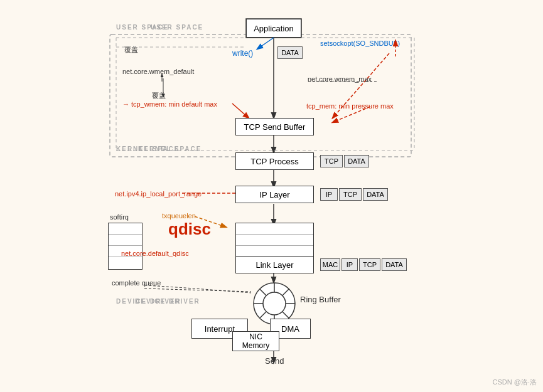  What do you see at coordinates (370, 265) in the screenshot?
I see `tcp-tag3: TCP` at bounding box center [370, 265].